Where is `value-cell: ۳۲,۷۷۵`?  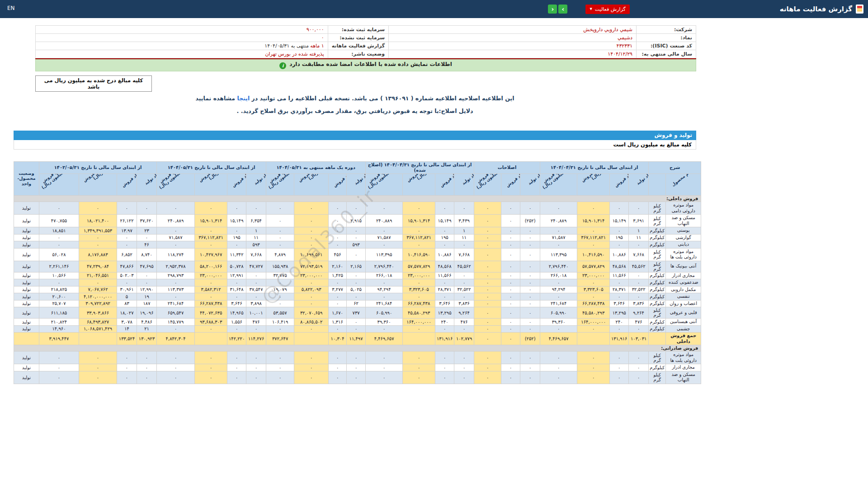 value-cell: ۳۲,۷۷۵ is located at coordinates (280, 276).